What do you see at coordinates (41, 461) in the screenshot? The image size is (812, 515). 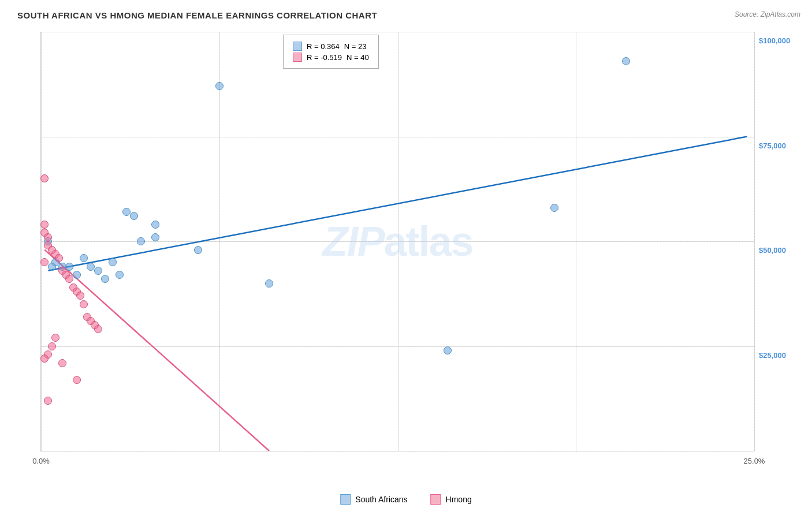 I see `x-tick-0: 0.0%` at bounding box center [41, 461].